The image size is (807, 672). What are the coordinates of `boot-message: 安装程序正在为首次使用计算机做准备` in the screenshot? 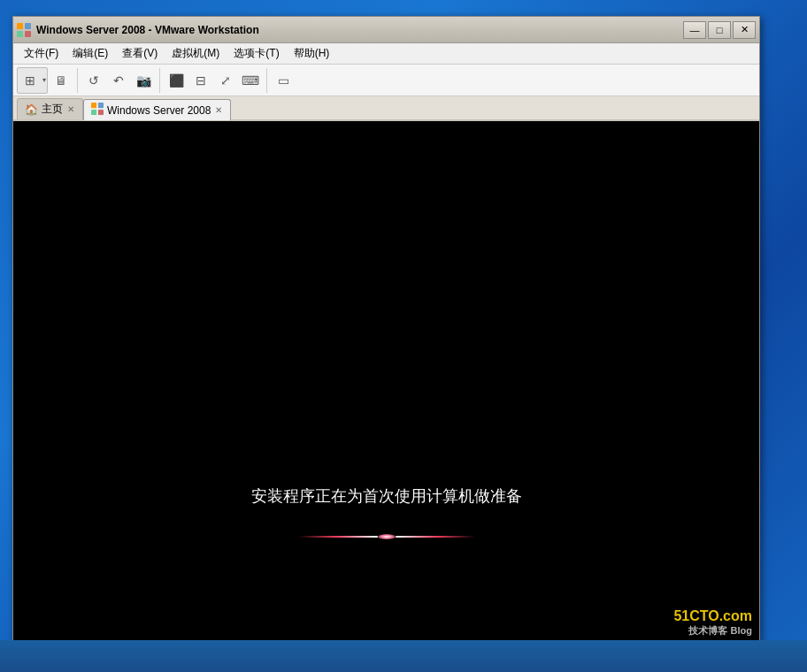 It's located at (387, 496).